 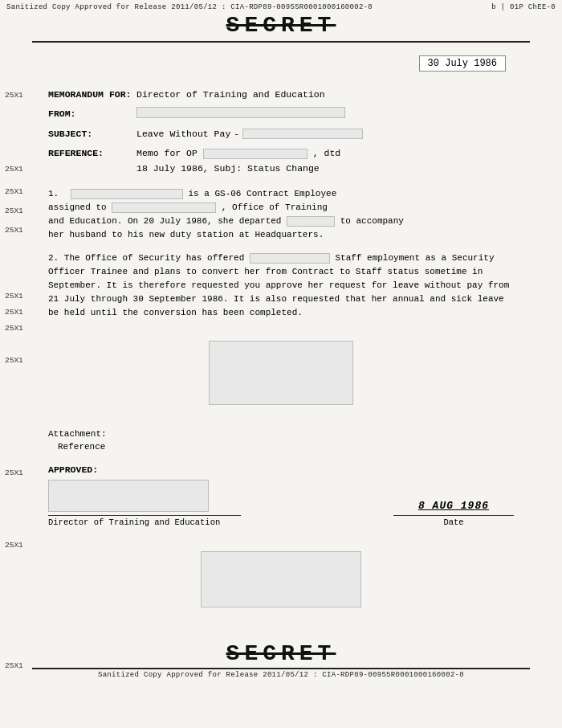 What do you see at coordinates (228, 169) in the screenshot?
I see `ref-line2: 18 July 1986, Subj: Status Change` at bounding box center [228, 169].